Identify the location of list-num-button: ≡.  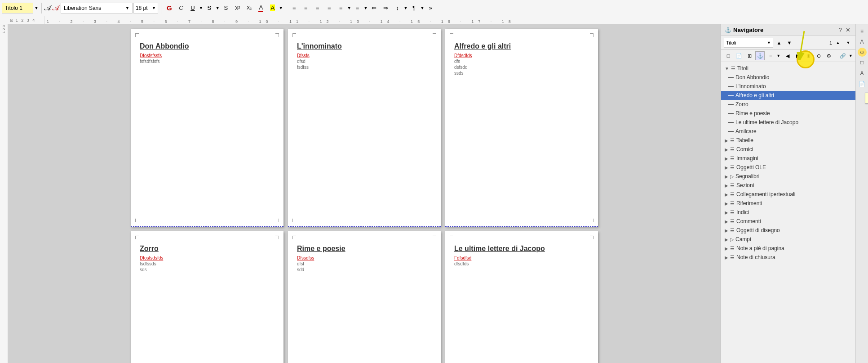
(358, 8).